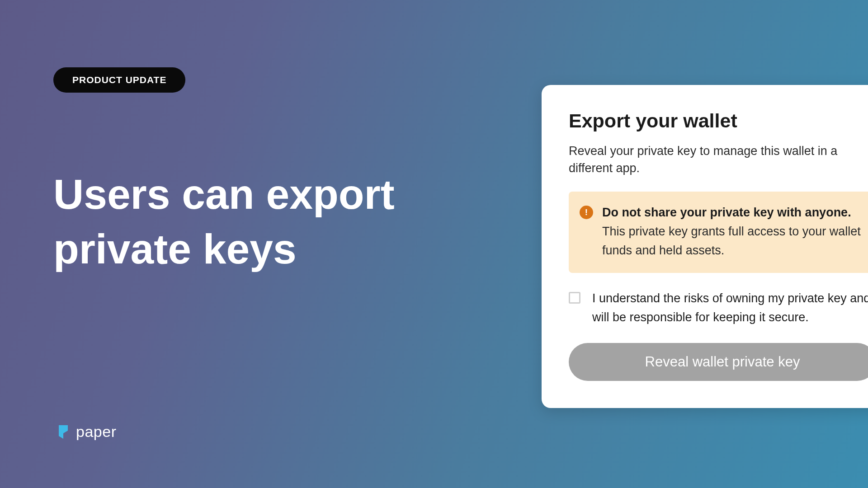  What do you see at coordinates (733, 212) in the screenshot?
I see `warning-title: Do not share your private key with anyon…` at bounding box center [733, 212].